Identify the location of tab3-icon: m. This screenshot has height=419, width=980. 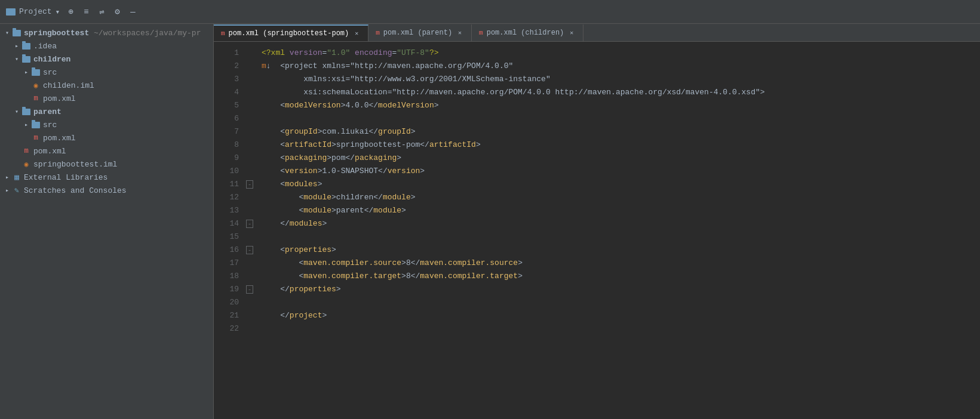
(481, 33).